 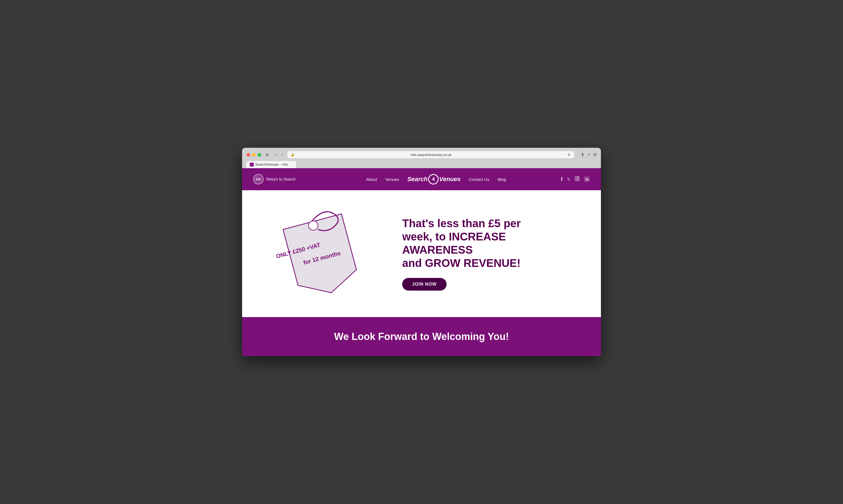 What do you see at coordinates (281, 179) in the screenshot?
I see `return-label: Return to Search` at bounding box center [281, 179].